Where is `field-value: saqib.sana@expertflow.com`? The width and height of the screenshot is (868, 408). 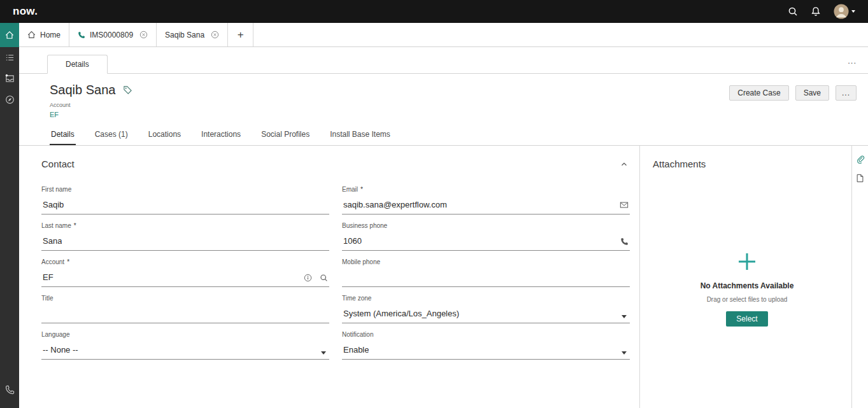 field-value: saqib.sana@expertflow.com is located at coordinates (395, 205).